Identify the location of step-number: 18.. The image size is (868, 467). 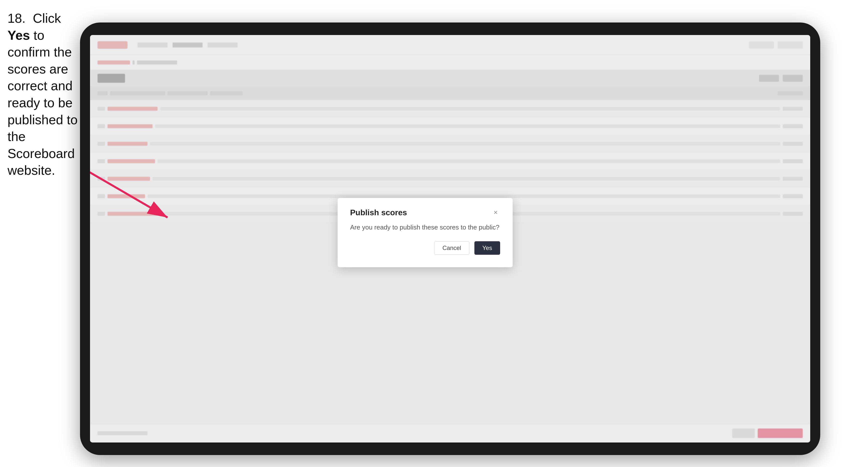
(17, 18).